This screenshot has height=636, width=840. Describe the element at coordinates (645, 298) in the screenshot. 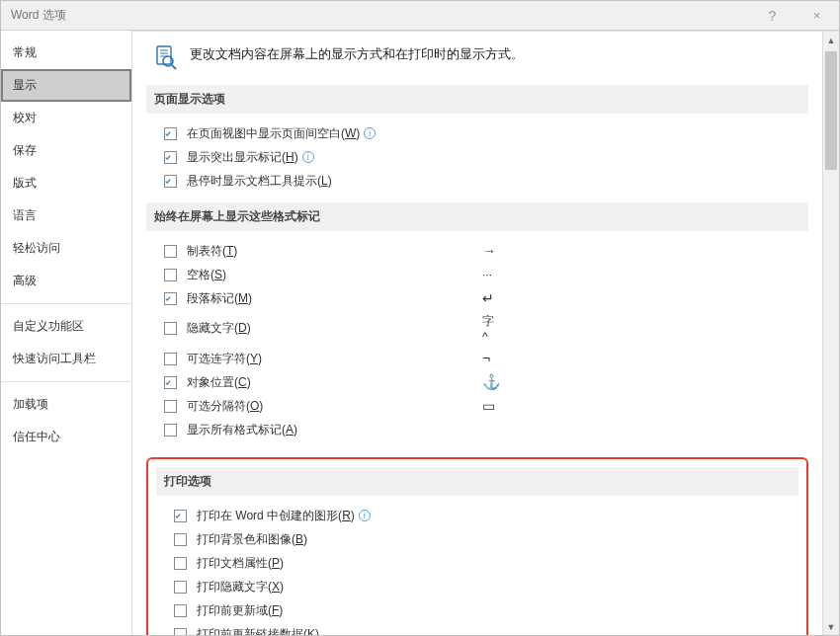

I see `format-mark-symbol: ↵` at that location.